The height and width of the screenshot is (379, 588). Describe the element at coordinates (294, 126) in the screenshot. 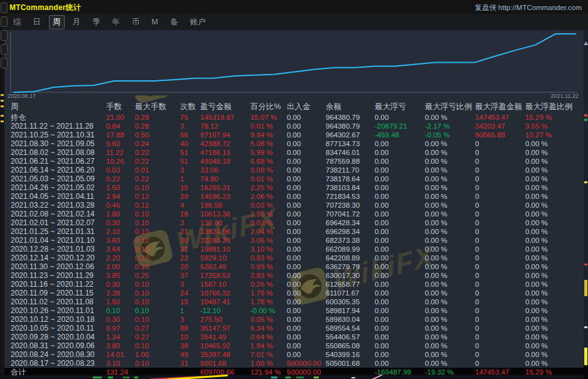

I see `table-row: 2021.11.22 ~ 2021.11.280.840.28378.120.0…` at that location.